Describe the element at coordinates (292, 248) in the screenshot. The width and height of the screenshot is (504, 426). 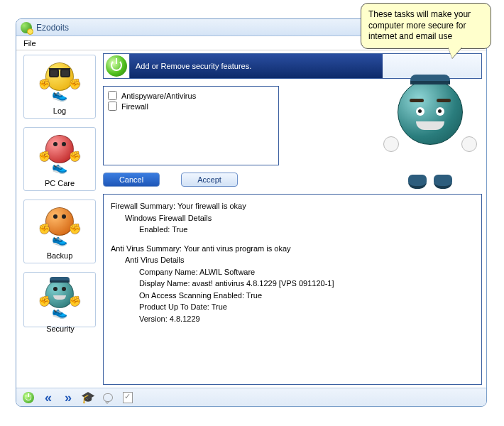
I see `av-summary-line: Anti Virus Summary: Your anti virus prog…` at that location.